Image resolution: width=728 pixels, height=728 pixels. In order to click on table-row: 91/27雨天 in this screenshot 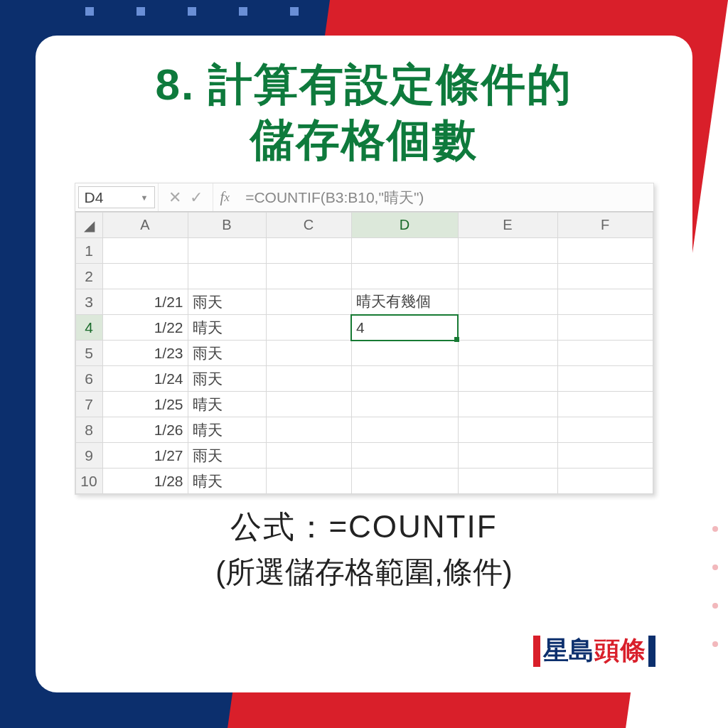, I will do `click(364, 456)`.